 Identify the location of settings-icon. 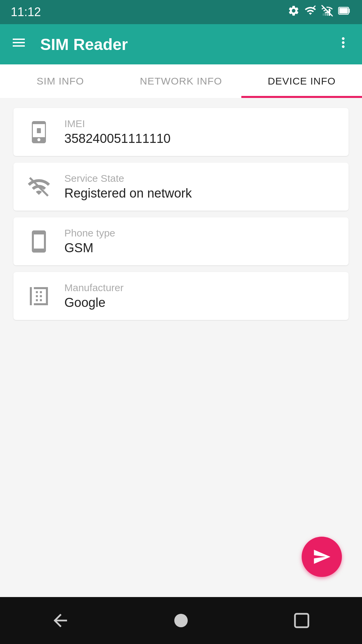
(294, 12).